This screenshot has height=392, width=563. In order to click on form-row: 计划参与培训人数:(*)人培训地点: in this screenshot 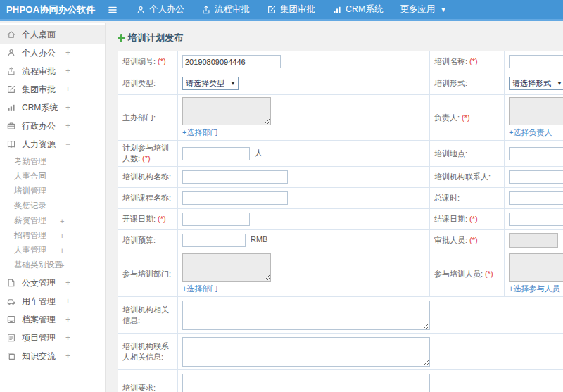, I will do `click(341, 153)`.